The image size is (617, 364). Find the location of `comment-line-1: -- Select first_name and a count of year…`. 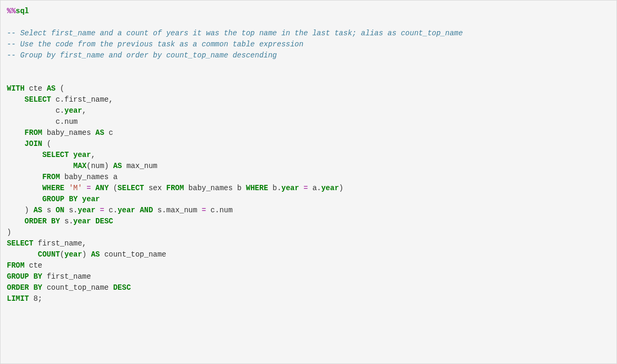

comment-line-1: -- Select first_name and a count of year… is located at coordinates (235, 33).